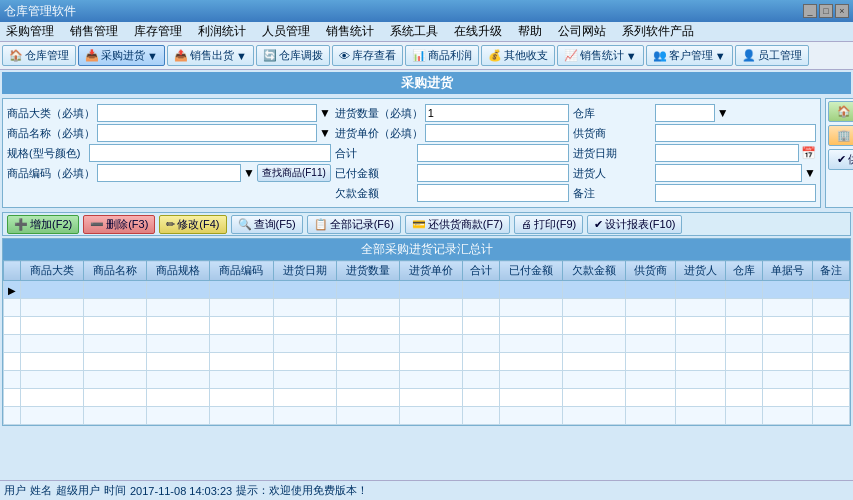  Describe the element at coordinates (518, 56) in the screenshot. I see `toolbar-other-finance: 💰 其他收支` at that location.